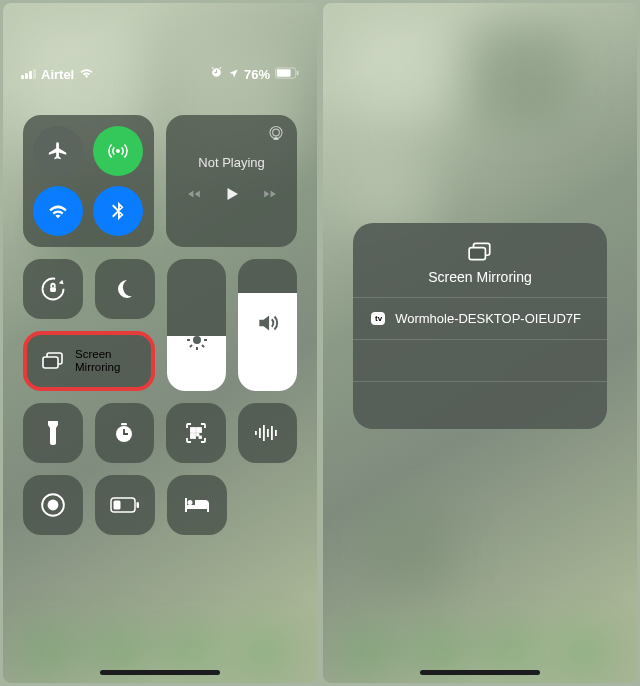  What do you see at coordinates (480, 277) in the screenshot?
I see `sheet-title: Screen Mirroring` at bounding box center [480, 277].